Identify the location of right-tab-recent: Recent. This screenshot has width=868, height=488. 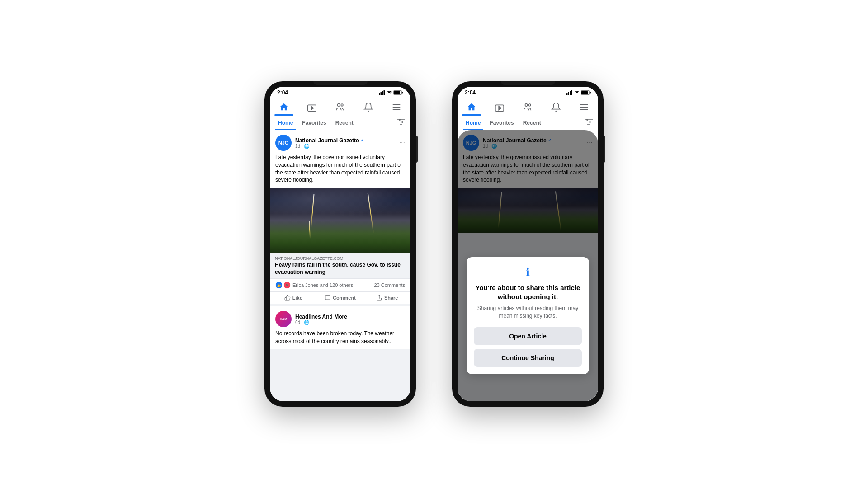
(532, 123).